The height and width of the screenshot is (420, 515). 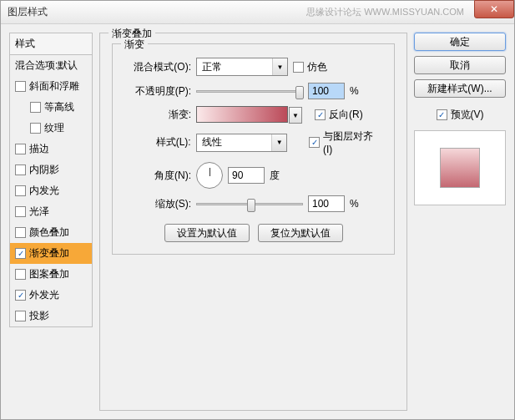 What do you see at coordinates (158, 67) in the screenshot?
I see `blend-mode-label: 混合模式(O):` at bounding box center [158, 67].